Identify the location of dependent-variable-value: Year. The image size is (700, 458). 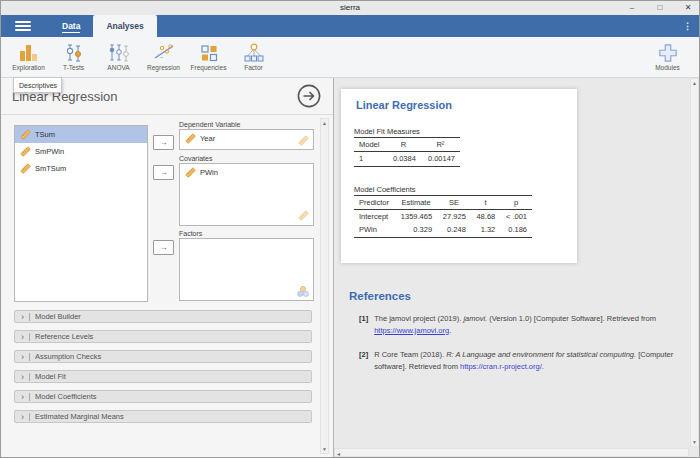
(208, 138).